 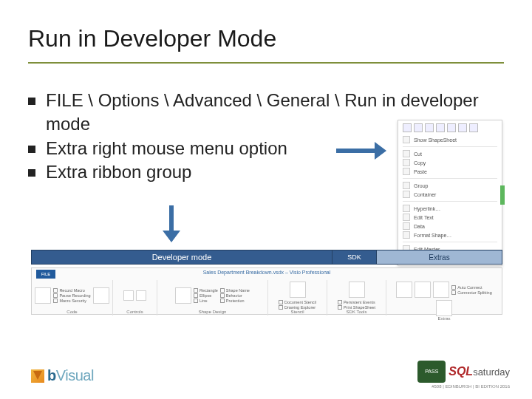 What do you see at coordinates (62, 375) in the screenshot?
I see `bvisual-logo: bVisual` at bounding box center [62, 375].